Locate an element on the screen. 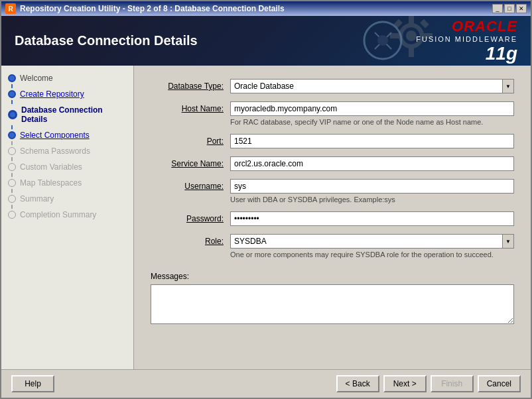 The width and height of the screenshot is (532, 399). step-dot-schema-passwords is located at coordinates (12, 151).